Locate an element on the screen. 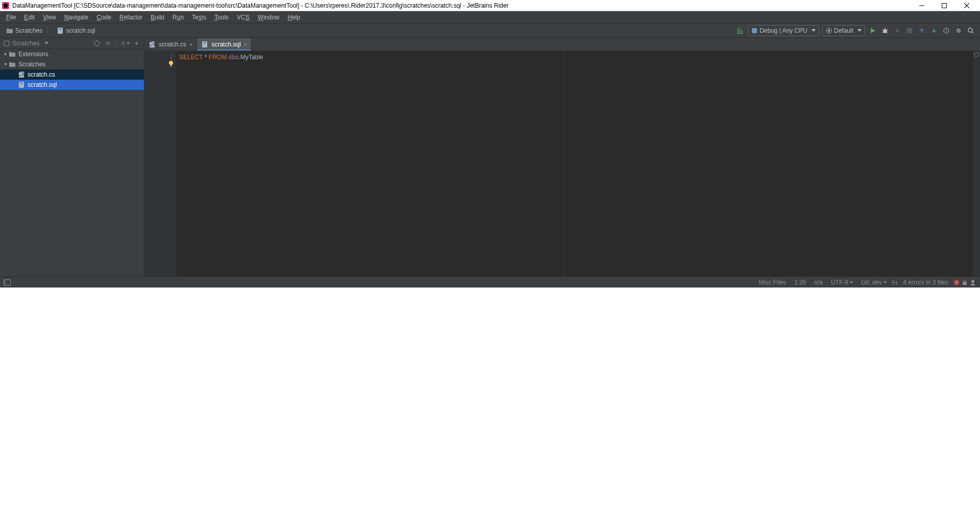 Image resolution: width=980 pixels, height=526 pixels. menu-code: Code is located at coordinates (104, 17).